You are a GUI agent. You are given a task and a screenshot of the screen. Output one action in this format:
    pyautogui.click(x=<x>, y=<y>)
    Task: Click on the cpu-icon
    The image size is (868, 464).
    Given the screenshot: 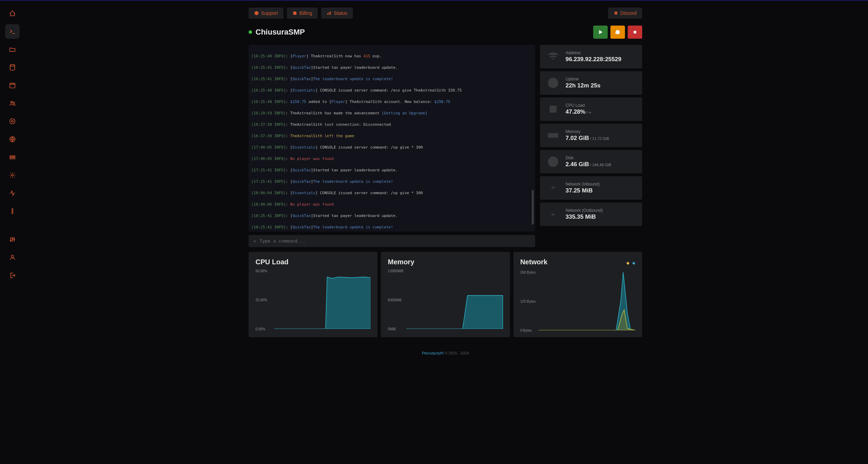 What is the action you would take?
    pyautogui.click(x=553, y=109)
    